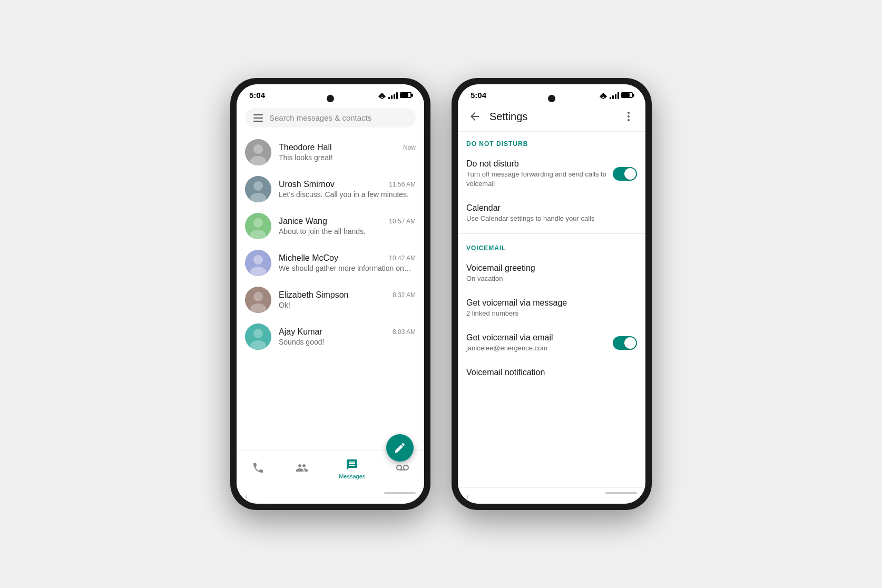  I want to click on settings-item-vm-greeting: Voicemail greeting On vacation, so click(552, 273).